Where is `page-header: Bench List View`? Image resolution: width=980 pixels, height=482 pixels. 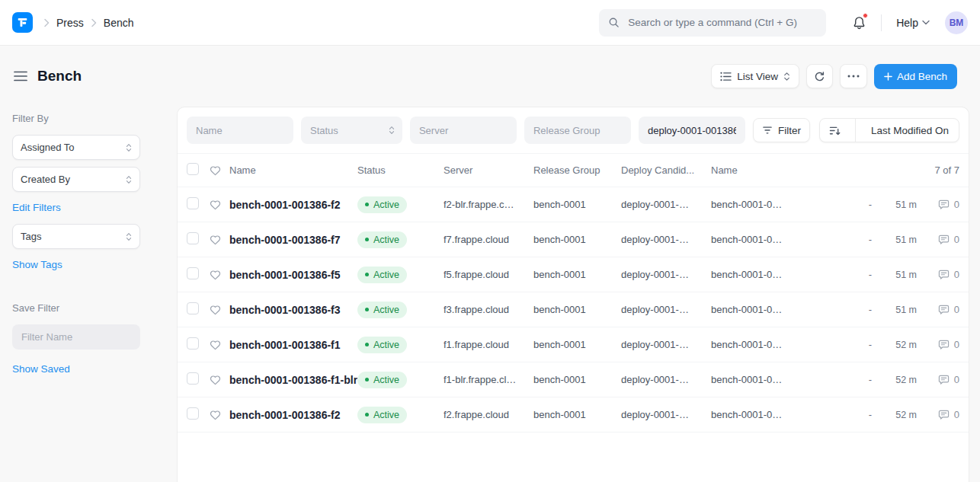
page-header: Bench List View is located at coordinates (490, 76).